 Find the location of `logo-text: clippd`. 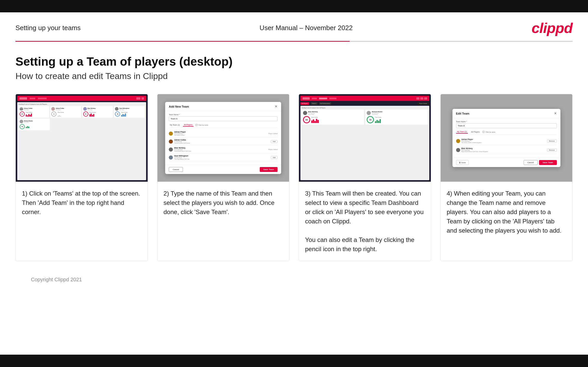

logo-text: clippd is located at coordinates (552, 28).